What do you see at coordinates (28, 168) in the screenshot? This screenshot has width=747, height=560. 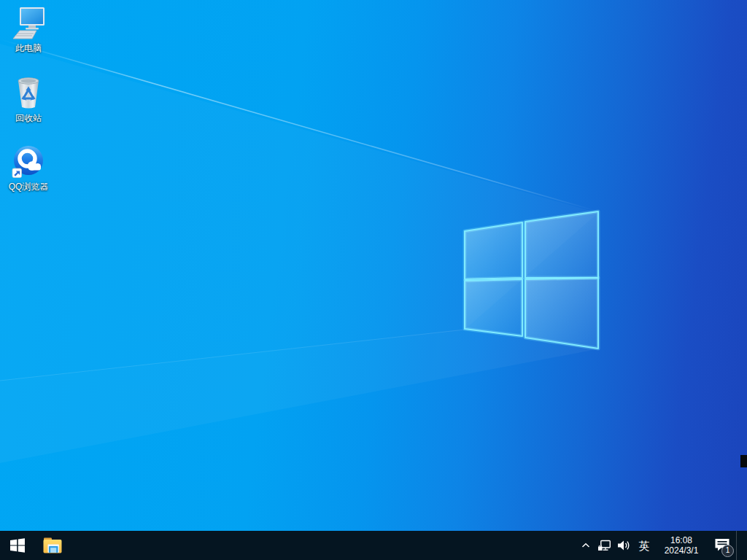 I see `desktop-icon-qq-browser: QQ浏览器` at bounding box center [28, 168].